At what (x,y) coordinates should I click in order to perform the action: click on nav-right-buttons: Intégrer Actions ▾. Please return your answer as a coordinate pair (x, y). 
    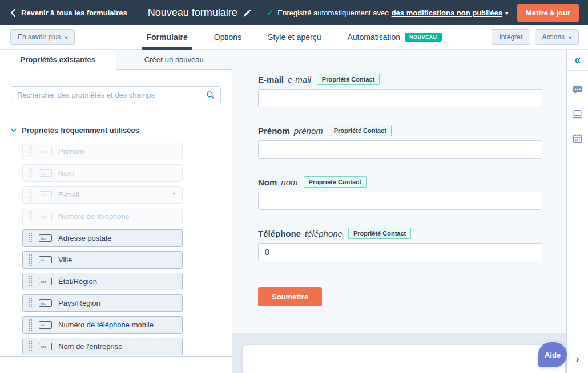
    Looking at the image, I should click on (535, 37).